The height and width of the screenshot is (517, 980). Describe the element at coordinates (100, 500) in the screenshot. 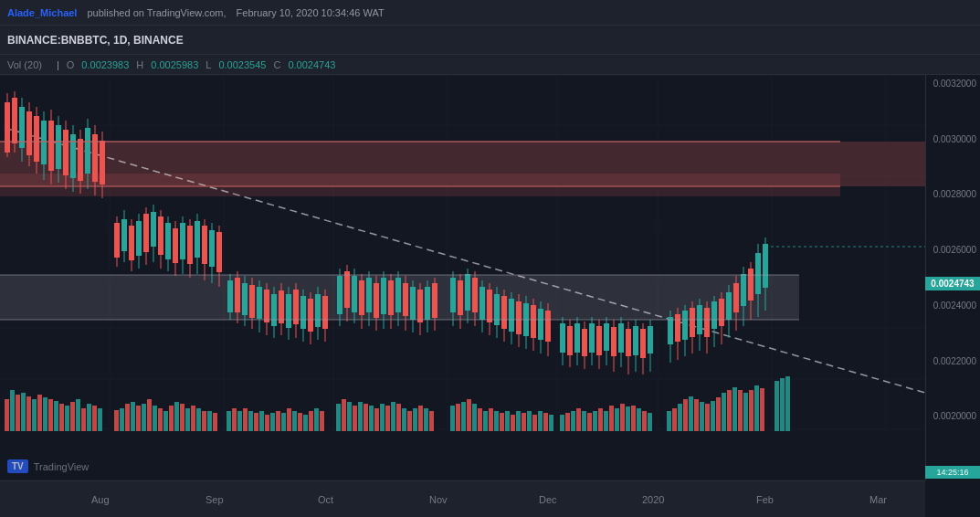

I see `time-label-aug: Aug` at that location.